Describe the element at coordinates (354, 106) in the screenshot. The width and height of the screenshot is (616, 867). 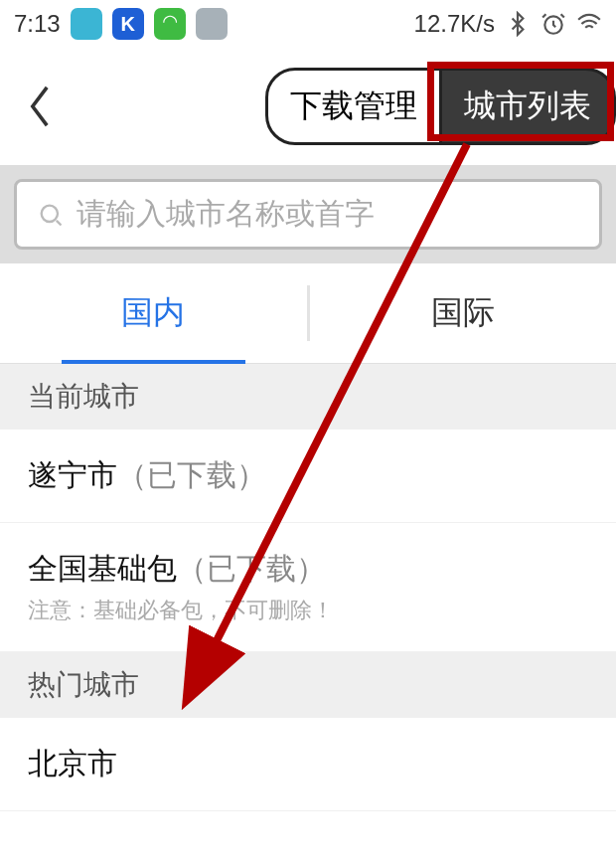
I see `download-manager-button: 下载管理` at that location.